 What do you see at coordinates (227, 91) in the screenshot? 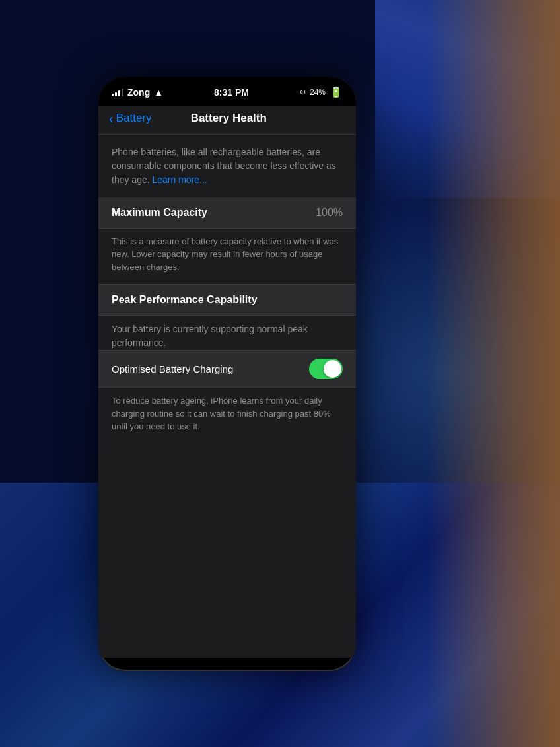
I see `status-bar: Zong ▲ 8:31 PM ⊙ 24% 🔋` at bounding box center [227, 91].